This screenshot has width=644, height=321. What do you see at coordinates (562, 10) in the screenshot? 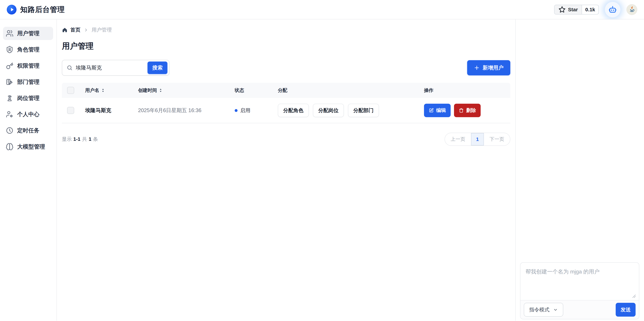
I see `star-icon` at bounding box center [562, 10].